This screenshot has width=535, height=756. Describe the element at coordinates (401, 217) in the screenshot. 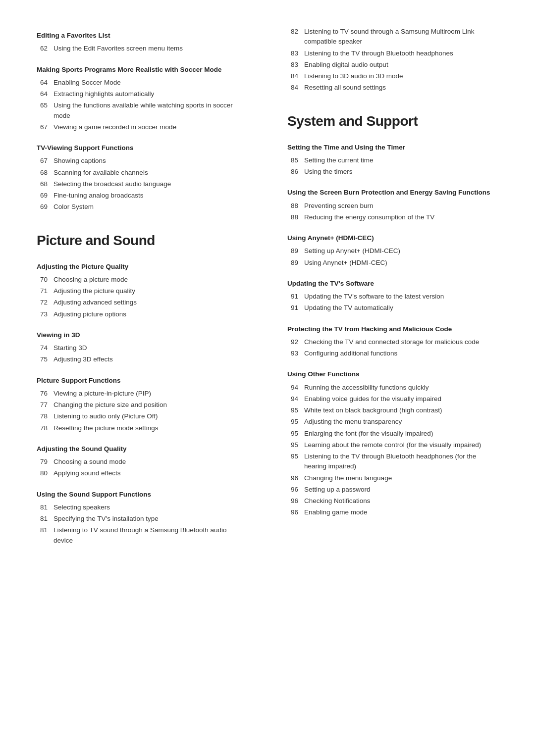

I see `toc-text: Reducing the energy consumption of the T…` at that location.